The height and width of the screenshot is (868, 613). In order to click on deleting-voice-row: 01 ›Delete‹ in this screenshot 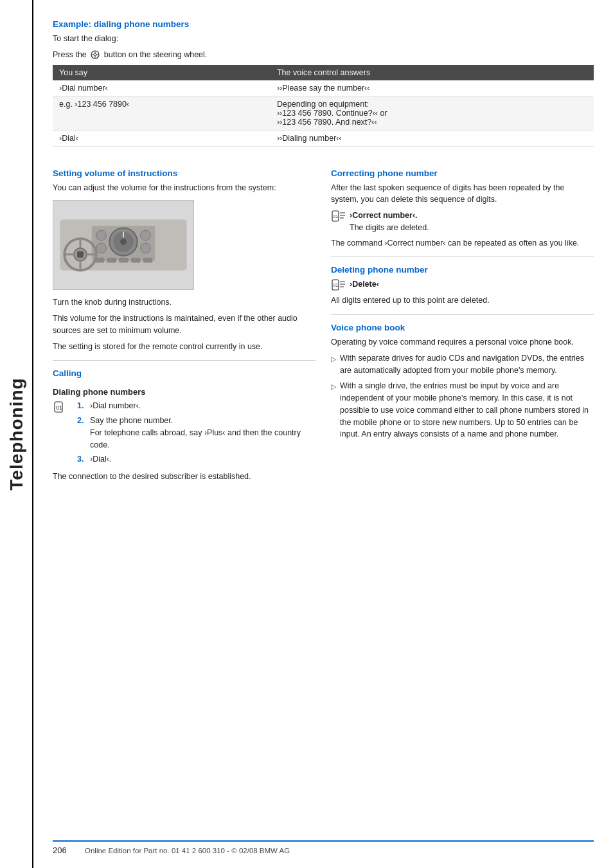, I will do `click(463, 285)`.